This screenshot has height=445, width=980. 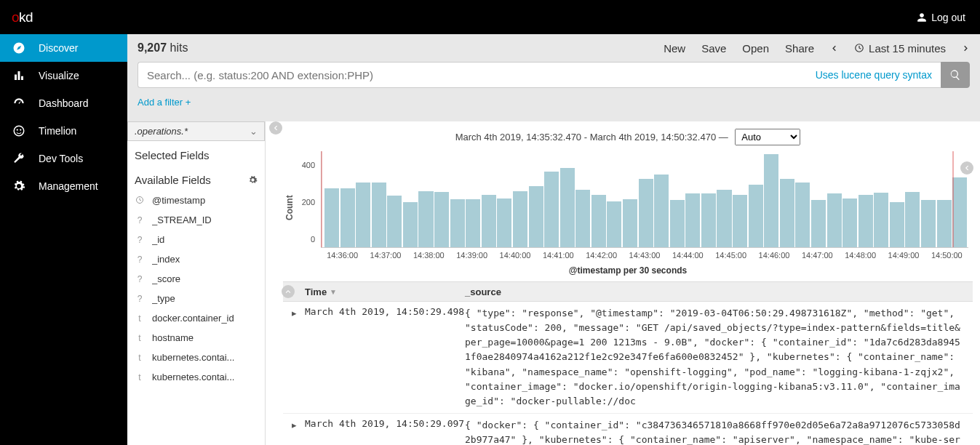 What do you see at coordinates (288, 292) in the screenshot?
I see `scroll-top-button` at bounding box center [288, 292].